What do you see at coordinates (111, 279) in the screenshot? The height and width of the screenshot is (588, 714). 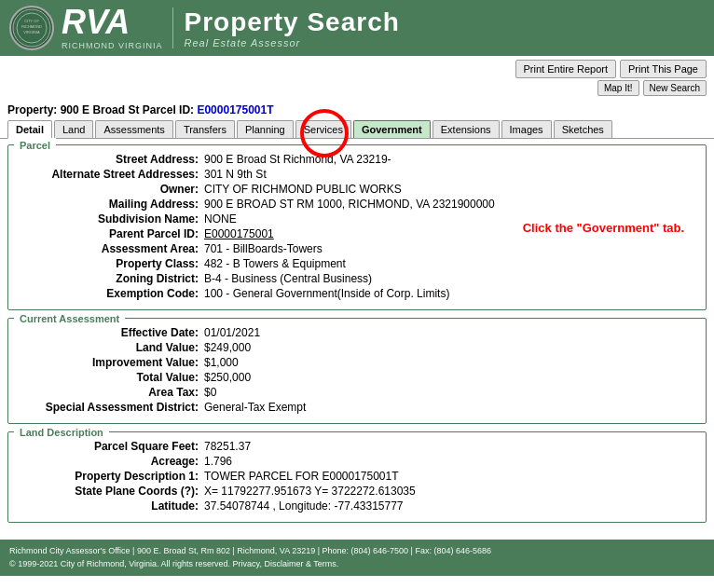 I see `field-label-zoning-district: Zoning District:` at bounding box center [111, 279].